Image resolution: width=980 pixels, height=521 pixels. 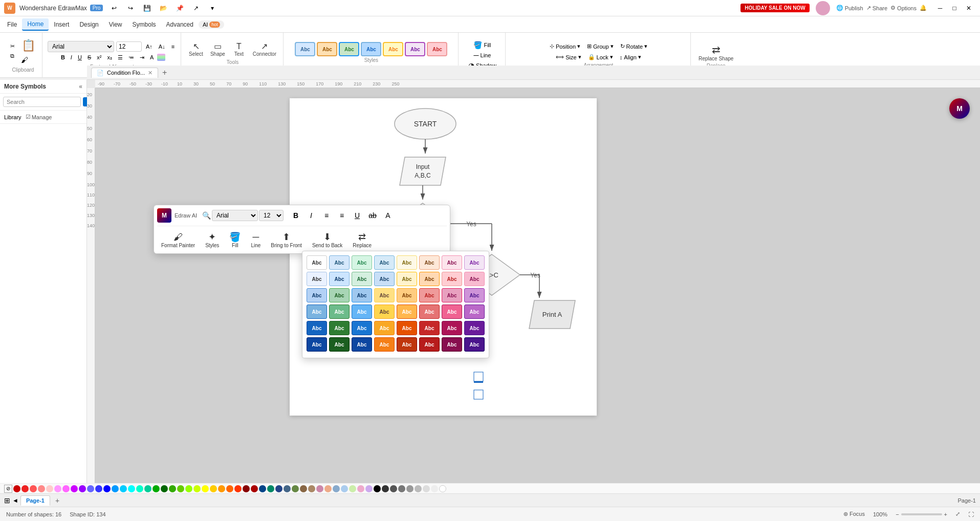 I want to click on replace-shape-btn: ⇄ Replace Shape, so click(x=716, y=52).